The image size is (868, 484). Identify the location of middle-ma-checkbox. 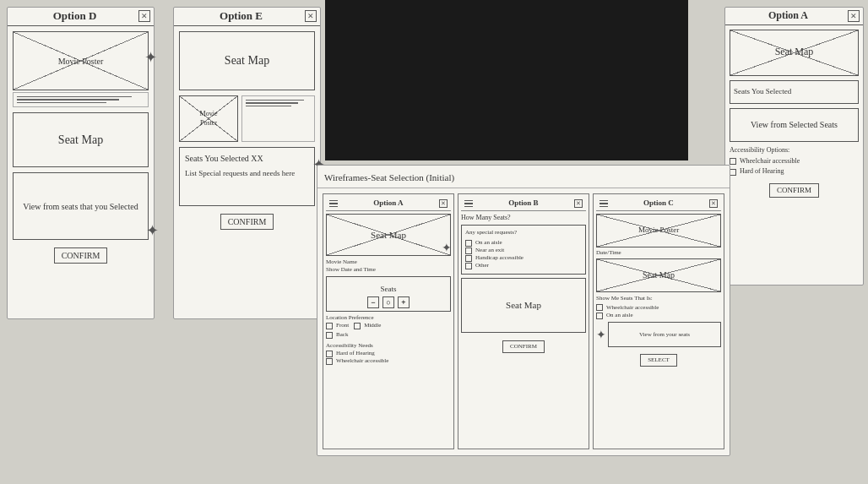
(357, 326).